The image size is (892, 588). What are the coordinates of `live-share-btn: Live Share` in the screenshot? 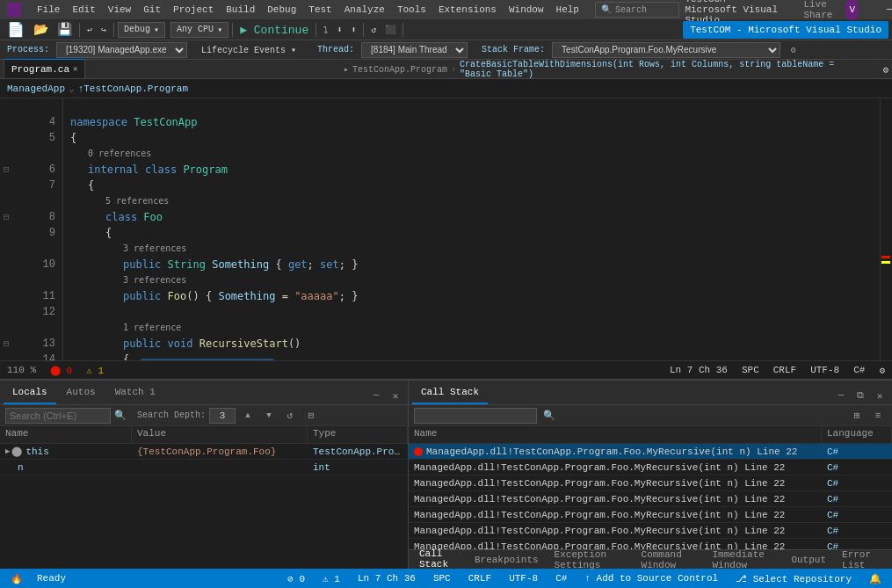 It's located at (822, 11).